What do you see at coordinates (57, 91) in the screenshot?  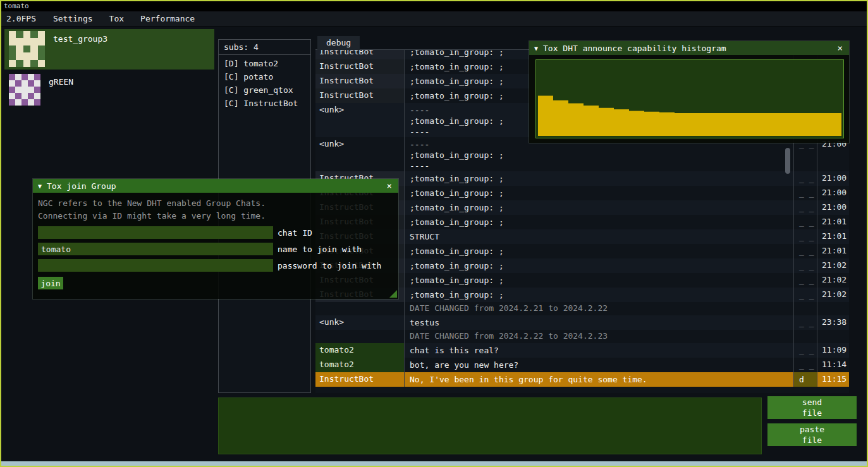 I see `group-name: gREEN` at bounding box center [57, 91].